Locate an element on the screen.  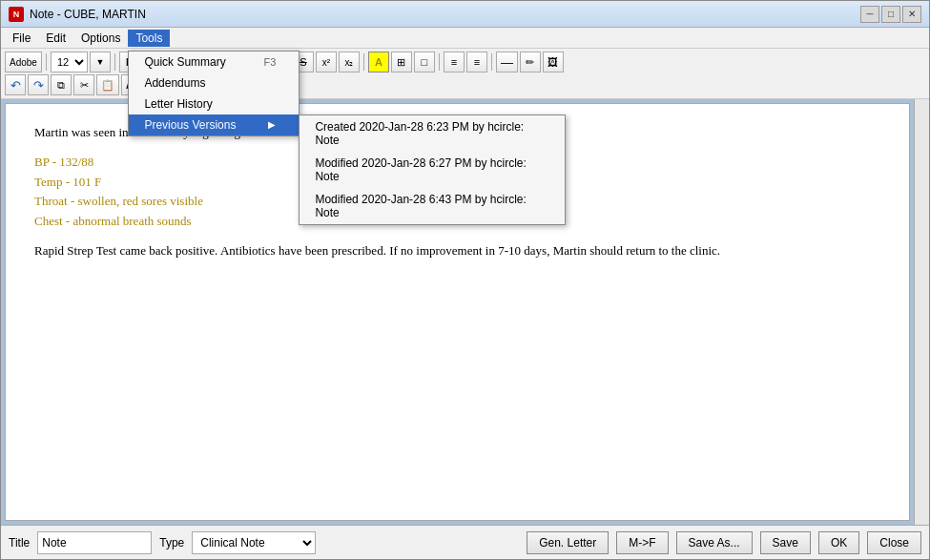
menu-tools-wrapper: Tools Quick Summary F3 Addendums Letter … is located at coordinates (149, 38).